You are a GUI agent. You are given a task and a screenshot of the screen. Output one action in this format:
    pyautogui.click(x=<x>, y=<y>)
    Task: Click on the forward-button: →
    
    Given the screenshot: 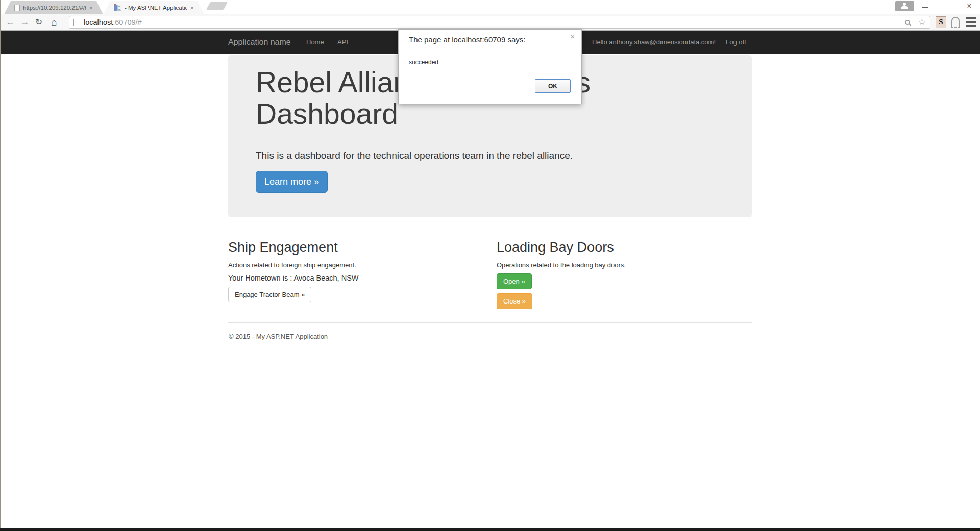 What is the action you would take?
    pyautogui.click(x=24, y=22)
    